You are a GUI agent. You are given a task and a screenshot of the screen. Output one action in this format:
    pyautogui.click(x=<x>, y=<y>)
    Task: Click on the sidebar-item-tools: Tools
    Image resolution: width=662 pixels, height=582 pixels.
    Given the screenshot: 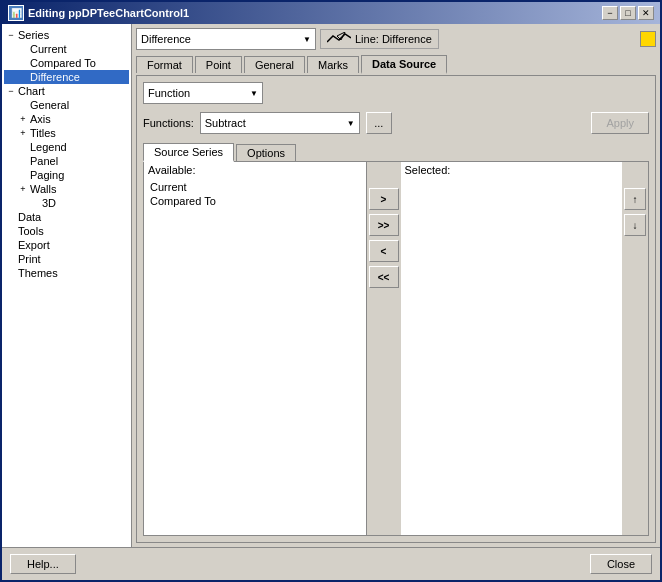 What is the action you would take?
    pyautogui.click(x=66, y=231)
    